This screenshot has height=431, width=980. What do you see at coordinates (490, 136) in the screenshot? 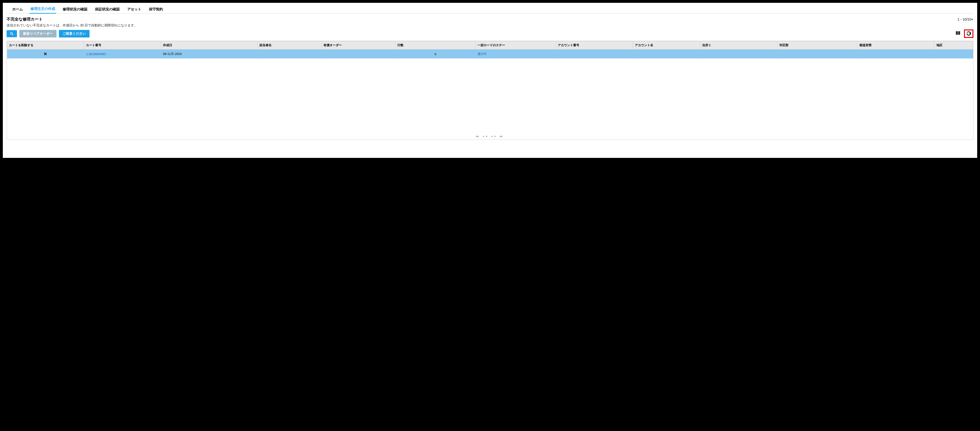
I see `pager: ⏮ ◀◀ ▶▶ ⏭` at bounding box center [490, 136].